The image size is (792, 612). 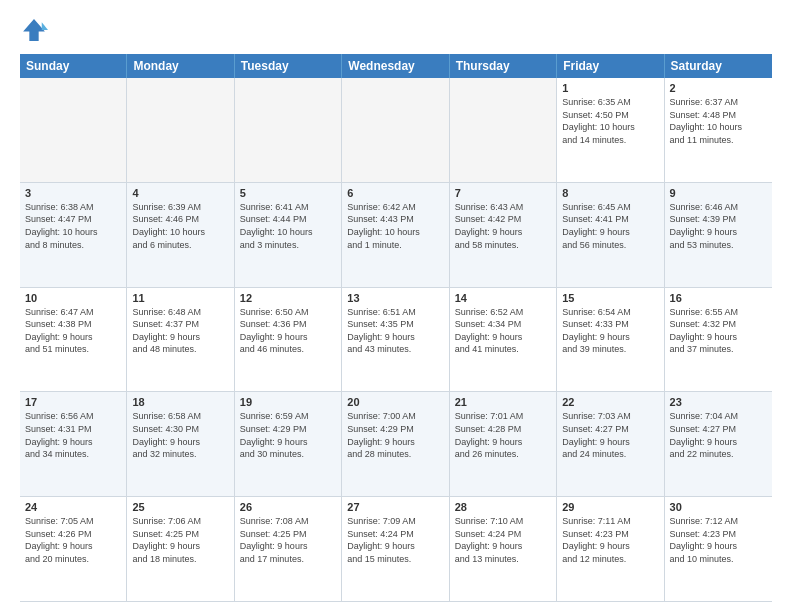 I want to click on day-info: Sunrise: 7:12 AM Sunset: 4:23 PM Dayligh…, so click(x=718, y=540).